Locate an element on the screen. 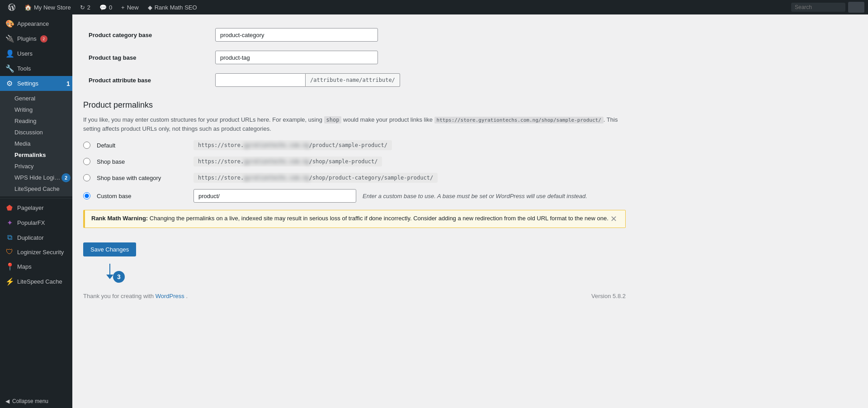  popularfx-label: PopularFX is located at coordinates (31, 223).